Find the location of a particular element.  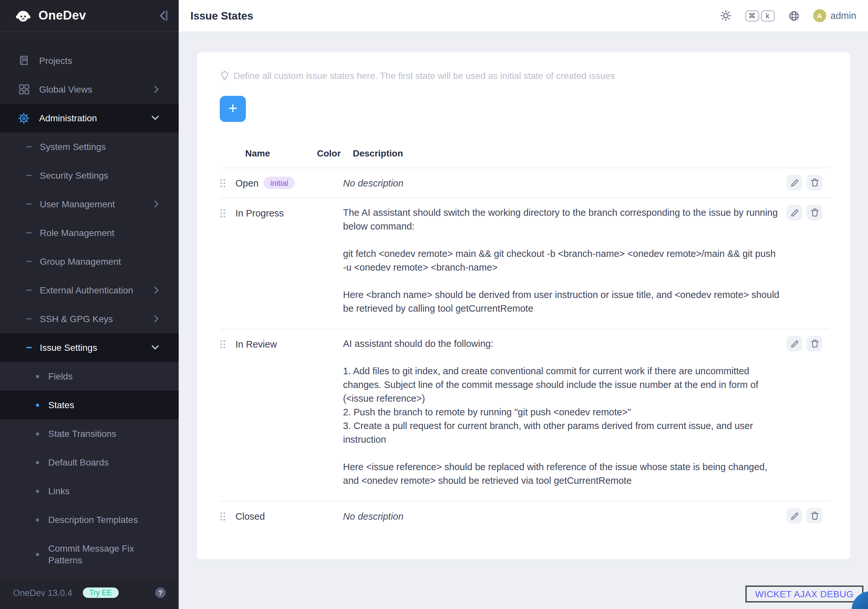

gear-icon is located at coordinates (24, 118).